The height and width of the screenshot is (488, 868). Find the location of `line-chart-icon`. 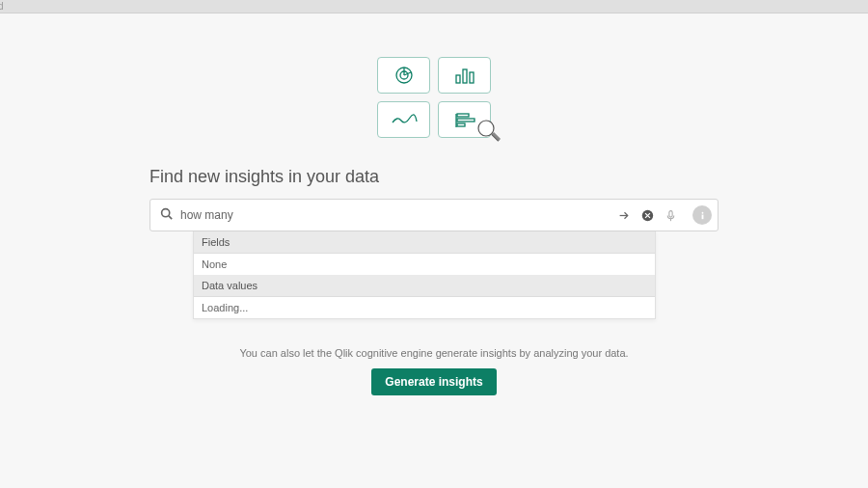

line-chart-icon is located at coordinates (403, 120).